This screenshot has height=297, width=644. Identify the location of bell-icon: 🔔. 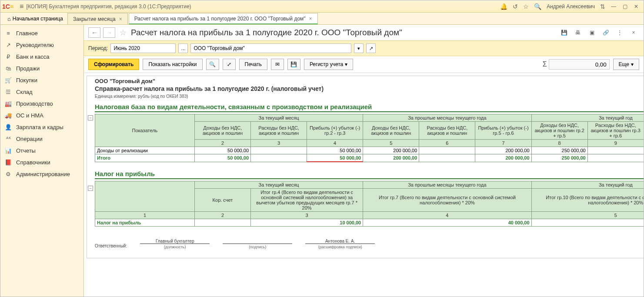
(504, 7).